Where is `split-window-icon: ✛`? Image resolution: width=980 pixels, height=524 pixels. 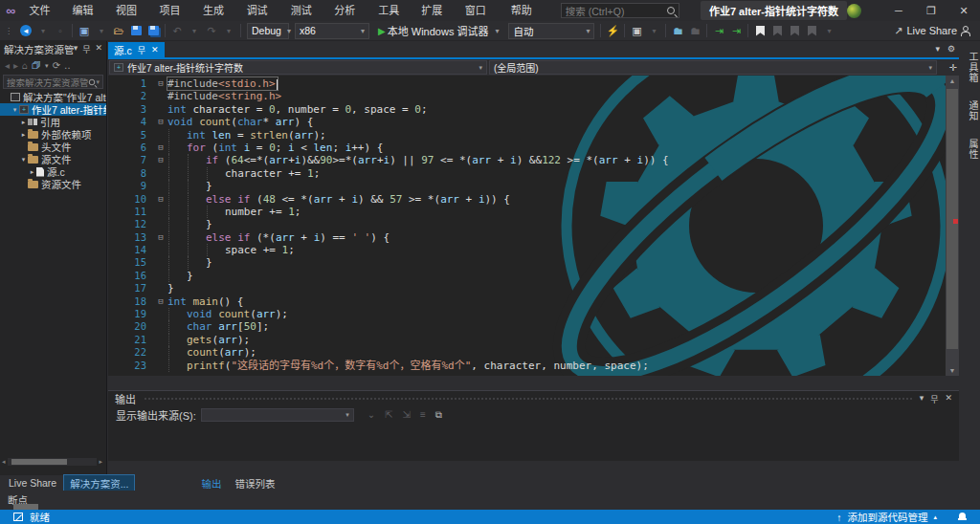
split-window-icon: ✛ is located at coordinates (953, 67).